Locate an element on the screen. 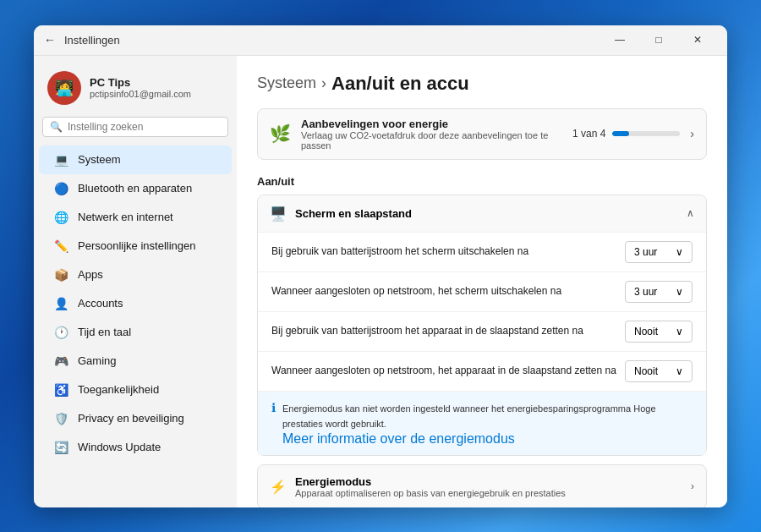 Image resolution: width=761 pixels, height=532 pixels. sidebar-item-update: 🔄 Windows Update is located at coordinates (135, 447).